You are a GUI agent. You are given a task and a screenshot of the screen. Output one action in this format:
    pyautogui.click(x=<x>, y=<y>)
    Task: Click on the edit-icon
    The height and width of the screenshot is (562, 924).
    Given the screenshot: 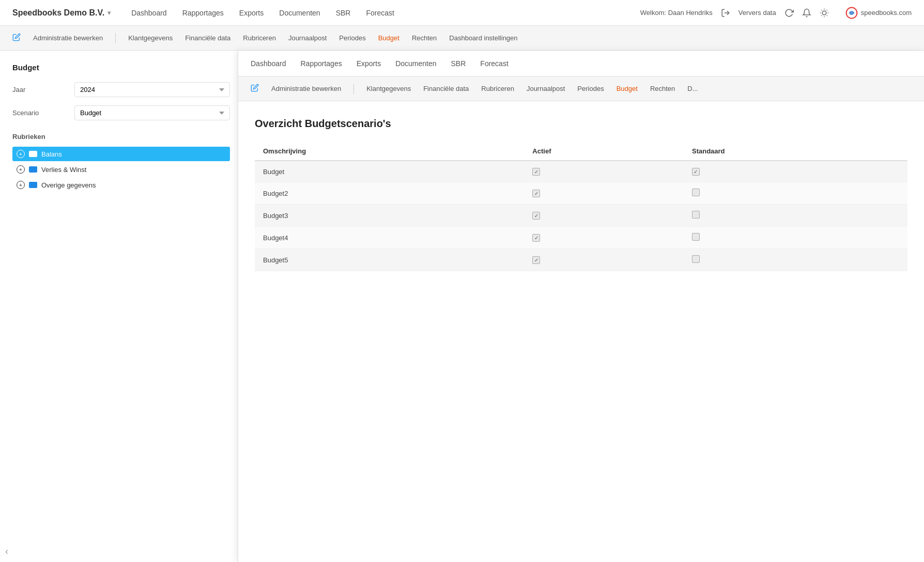 What is the action you would take?
    pyautogui.click(x=17, y=38)
    